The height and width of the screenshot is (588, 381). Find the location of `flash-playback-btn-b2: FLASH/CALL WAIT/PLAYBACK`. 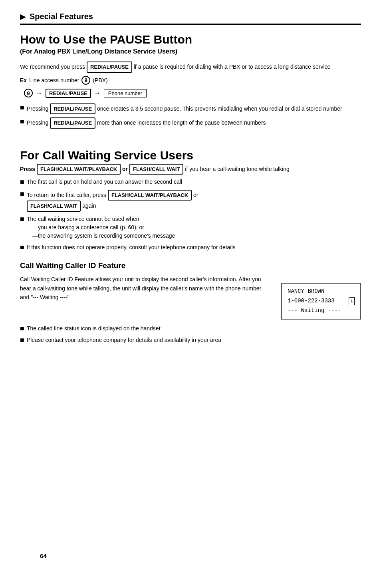

flash-playback-btn-b2: FLASH/CALL WAIT/PLAYBACK is located at coordinates (150, 195).